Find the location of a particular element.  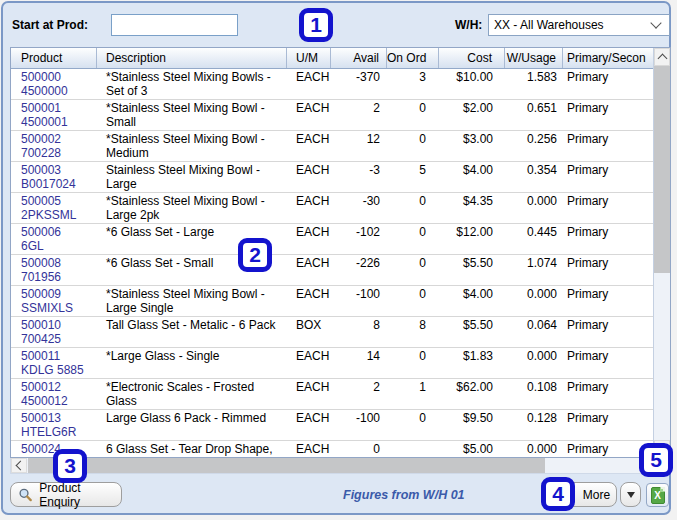

product-code-cell: 500002 700228 is located at coordinates (54, 146).